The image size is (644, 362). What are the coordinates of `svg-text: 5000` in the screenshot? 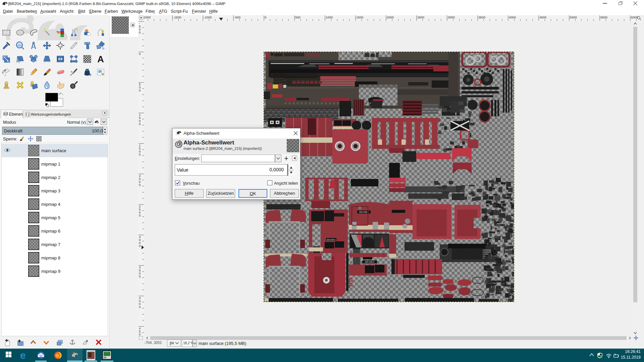 It's located at (574, 17).